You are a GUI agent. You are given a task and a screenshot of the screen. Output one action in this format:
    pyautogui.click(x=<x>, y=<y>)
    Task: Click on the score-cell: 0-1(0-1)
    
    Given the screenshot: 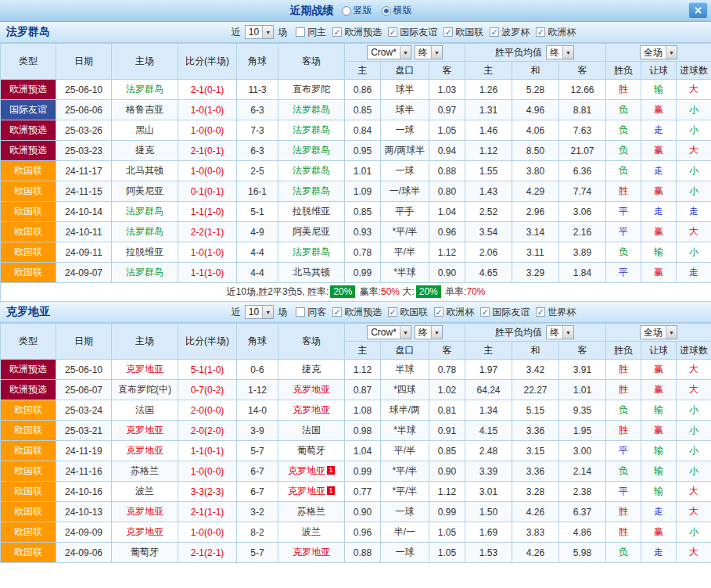 What is the action you would take?
    pyautogui.click(x=208, y=192)
    